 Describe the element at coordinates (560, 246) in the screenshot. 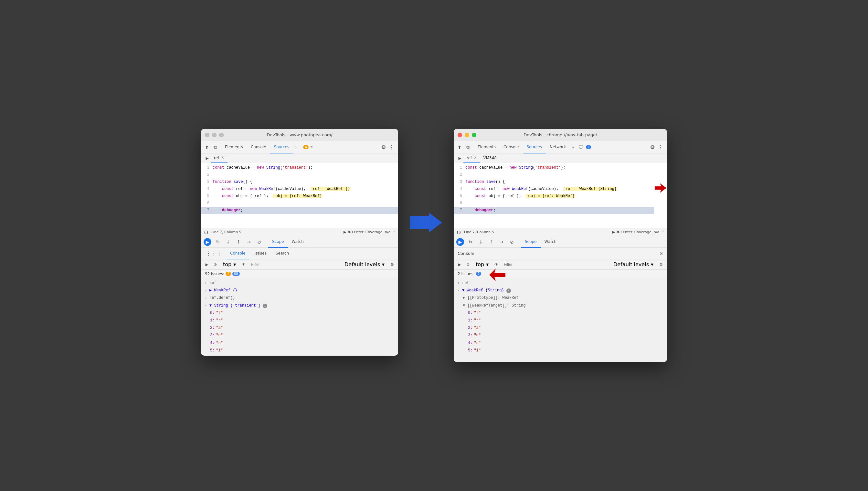

I see `right-devtools-window: DevTools - chrome://new-tab-page/ ⬆ ⧉ El…` at that location.